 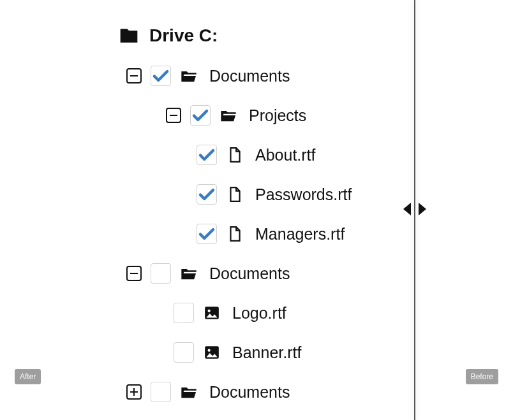 I want to click on folder-icon, so click(x=129, y=36).